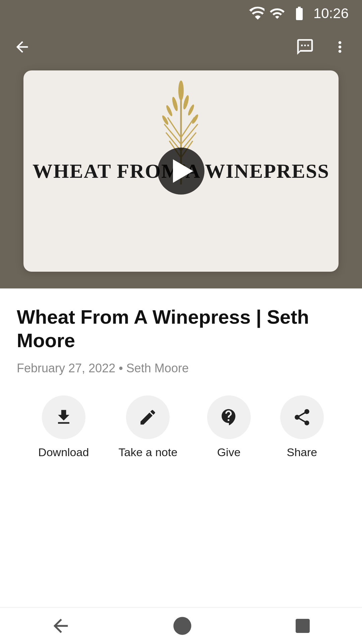  What do you see at coordinates (181, 626) in the screenshot?
I see `bottom-nav-bar` at bounding box center [181, 626].